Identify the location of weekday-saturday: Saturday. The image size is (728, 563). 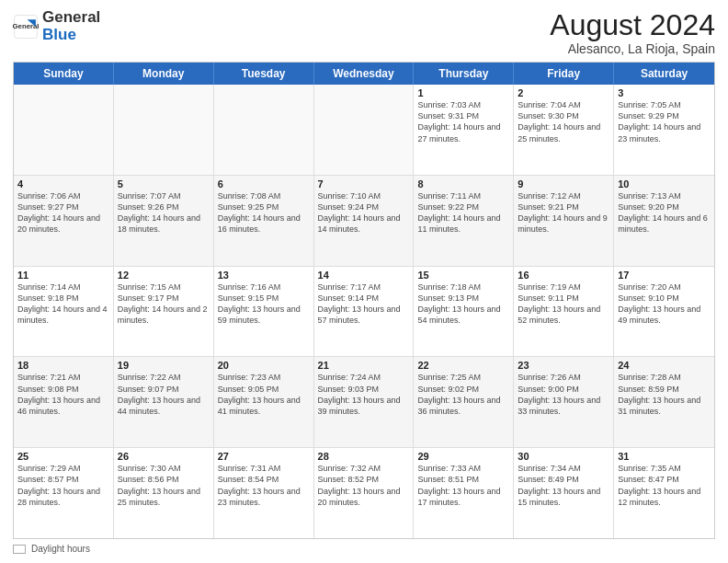
(664, 74).